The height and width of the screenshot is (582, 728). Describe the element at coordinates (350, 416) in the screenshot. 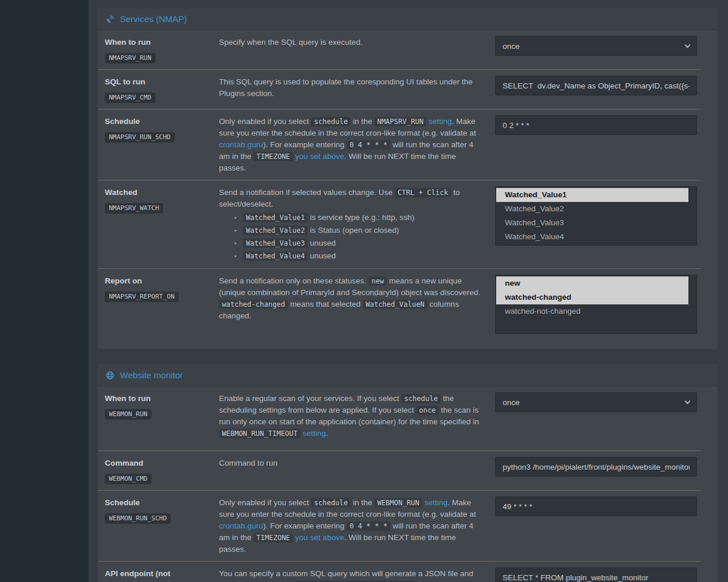

I see `setting-description: Enable a regular scan of your services. …` at that location.